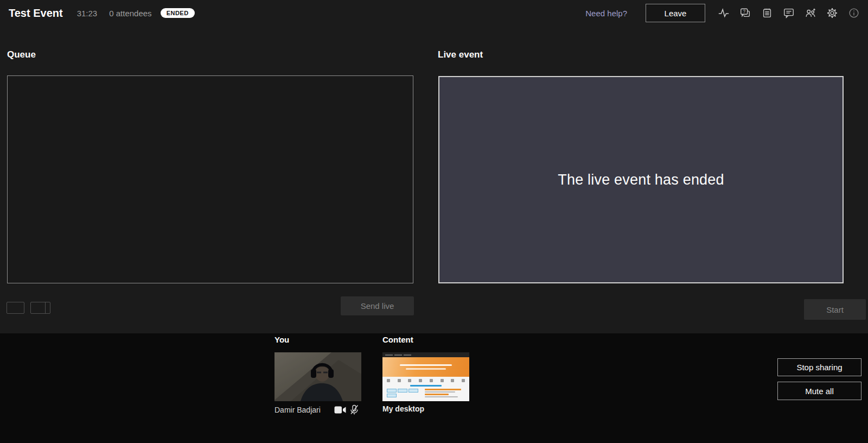  What do you see at coordinates (40, 308) in the screenshot?
I see `layout-split-button` at bounding box center [40, 308].